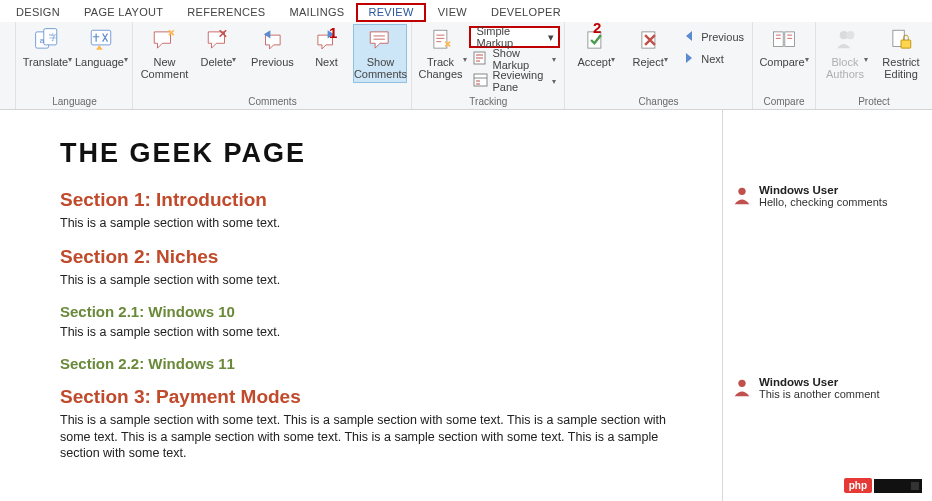 The width and height of the screenshot is (932, 501). Describe the element at coordinates (218, 53) in the screenshot. I see `delete-comment-button: Delete▾` at that location.